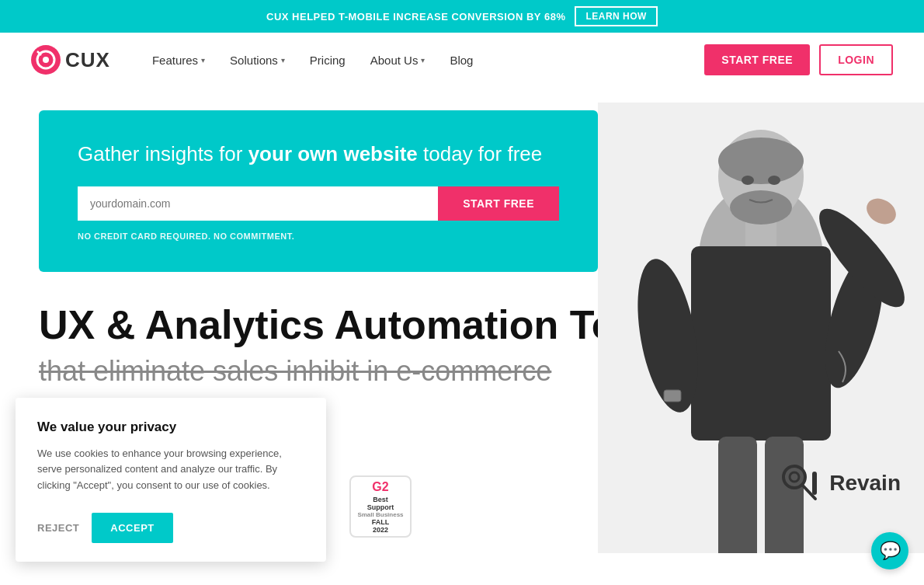 Image resolution: width=924 pixels, height=585 pixels. Describe the element at coordinates (617, 16) in the screenshot. I see `learn-how-button: LEARN HOW` at that location.